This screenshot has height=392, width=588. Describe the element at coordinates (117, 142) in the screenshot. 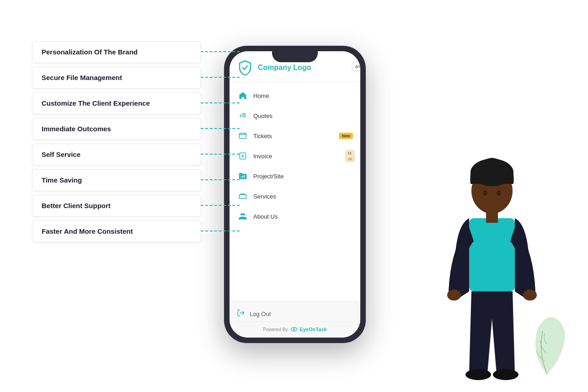

I see `feature-list: Personalization Of The Brand Secure File…` at that location.